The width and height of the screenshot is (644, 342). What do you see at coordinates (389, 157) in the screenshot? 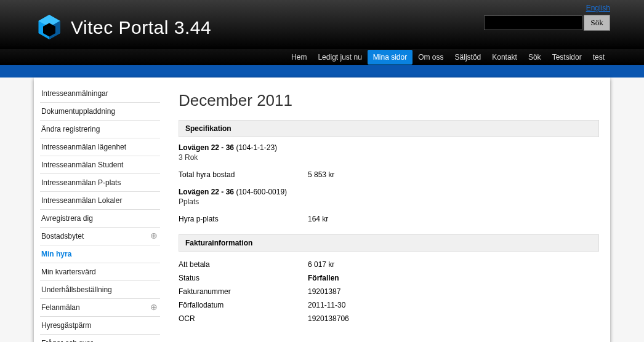
I see `spec1-type: 3 Rok` at bounding box center [389, 157].